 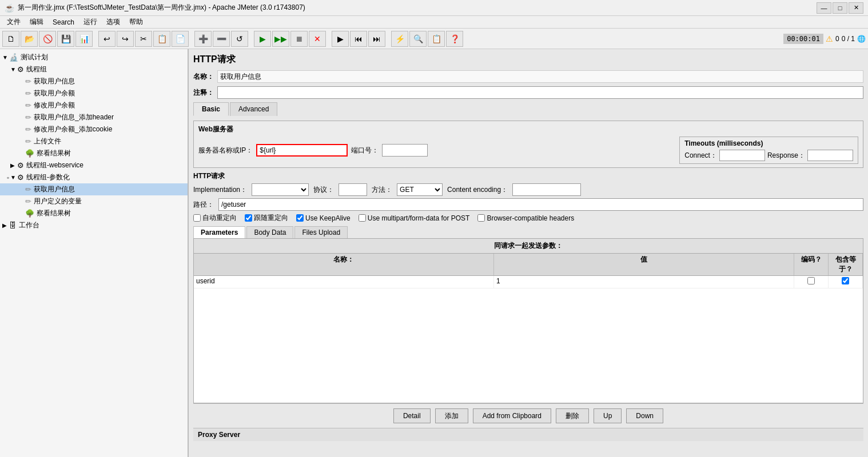 What do you see at coordinates (94, 190) in the screenshot?
I see `tree-item-get-user-info-2: ✏ 获取用户信息` at bounding box center [94, 190].